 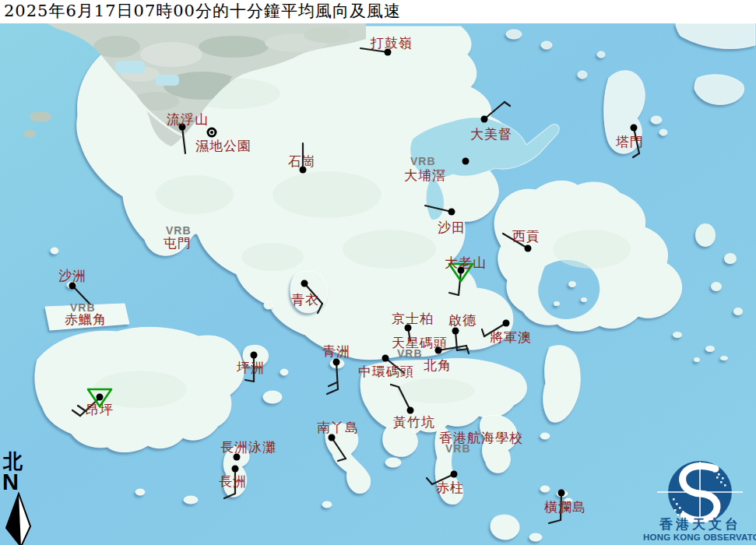 What do you see at coordinates (699, 501) in the screenshot?
I see `hko-logo: 香港天文台 HONG KONG OBSERVATORY` at bounding box center [699, 501].